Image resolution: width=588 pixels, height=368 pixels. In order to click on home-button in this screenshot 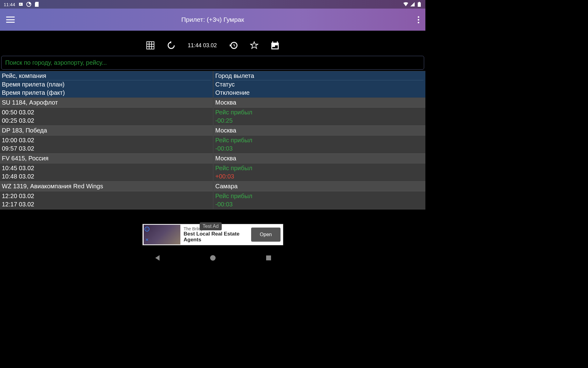, I will do `click(213, 258)`.